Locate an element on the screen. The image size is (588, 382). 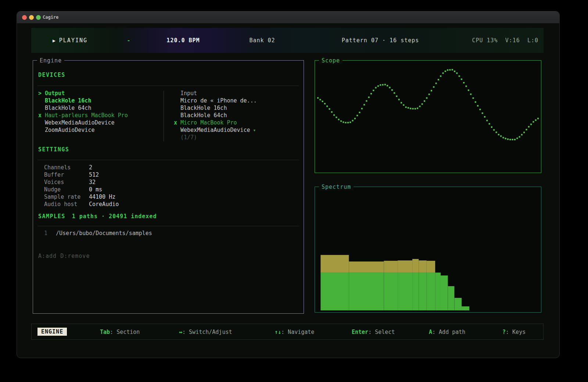
minimize-button is located at coordinates (32, 18).